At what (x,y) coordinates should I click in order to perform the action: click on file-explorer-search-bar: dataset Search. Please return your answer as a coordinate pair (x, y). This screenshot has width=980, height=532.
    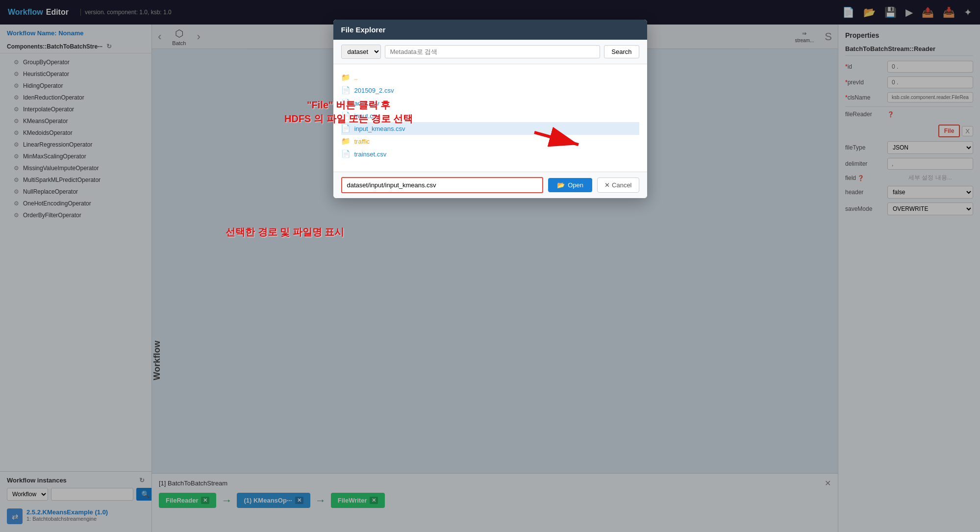
    Looking at the image, I should click on (490, 52).